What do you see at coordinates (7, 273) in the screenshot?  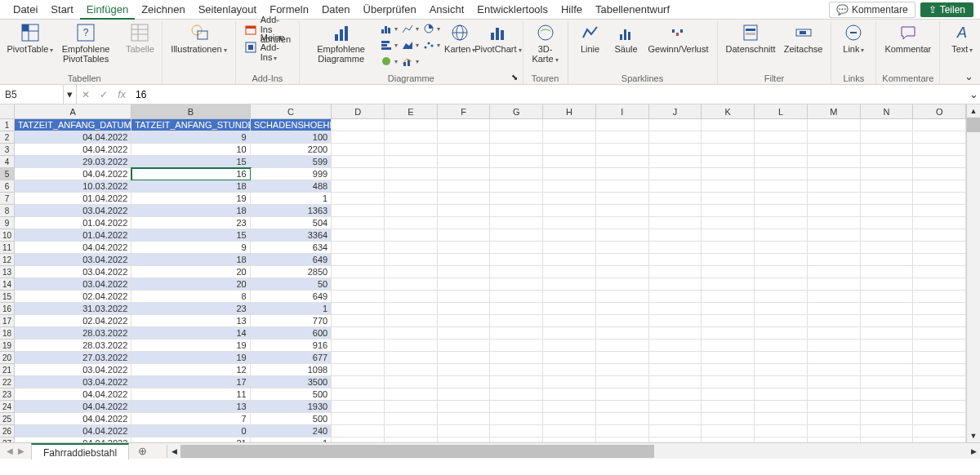 I see `row-header: 13` at bounding box center [7, 273].